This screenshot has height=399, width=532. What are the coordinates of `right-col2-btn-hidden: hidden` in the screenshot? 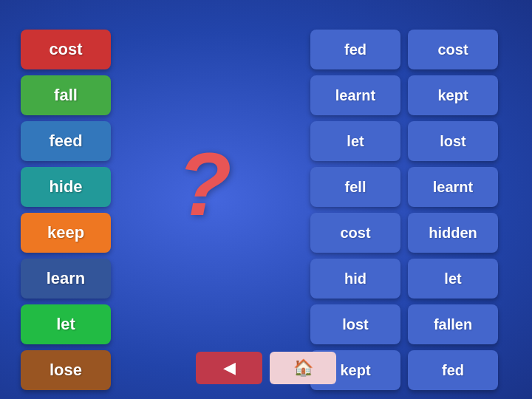 It's located at (453, 233).